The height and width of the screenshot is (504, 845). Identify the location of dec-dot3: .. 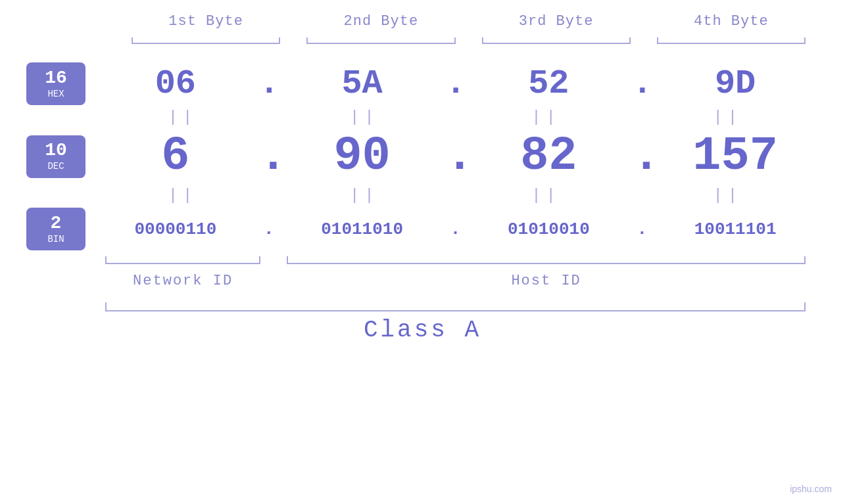
(642, 156).